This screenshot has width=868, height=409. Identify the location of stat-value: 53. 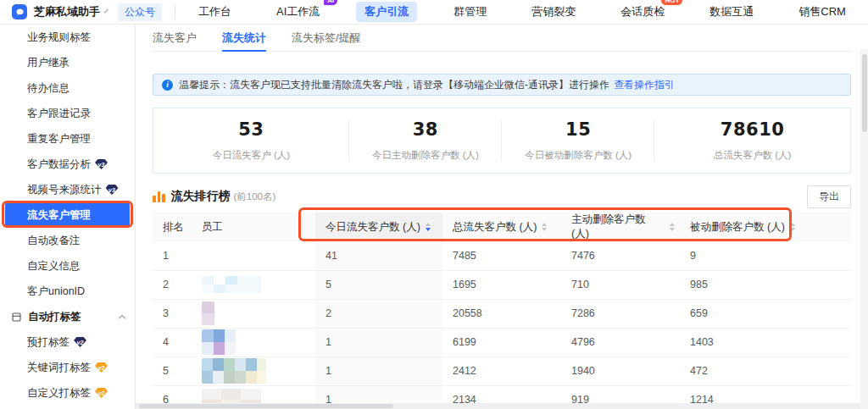
(251, 130).